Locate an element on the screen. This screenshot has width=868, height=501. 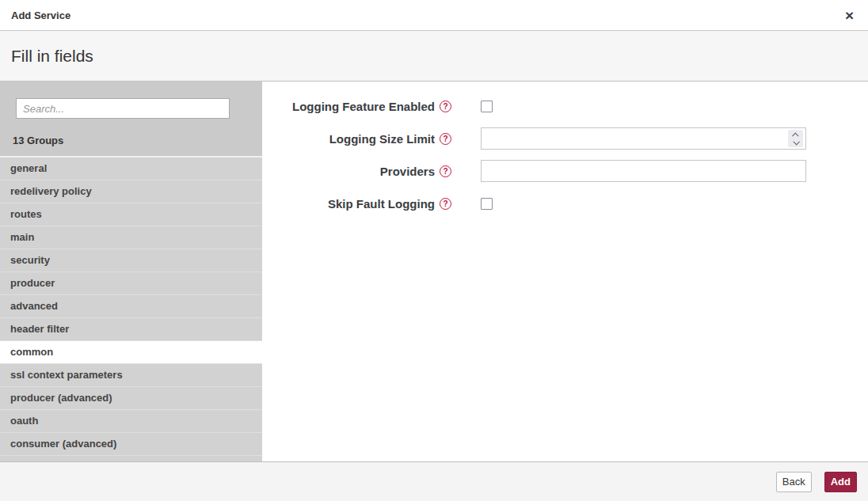
field-label-col: Logging Size Limit? is located at coordinates (356, 139).